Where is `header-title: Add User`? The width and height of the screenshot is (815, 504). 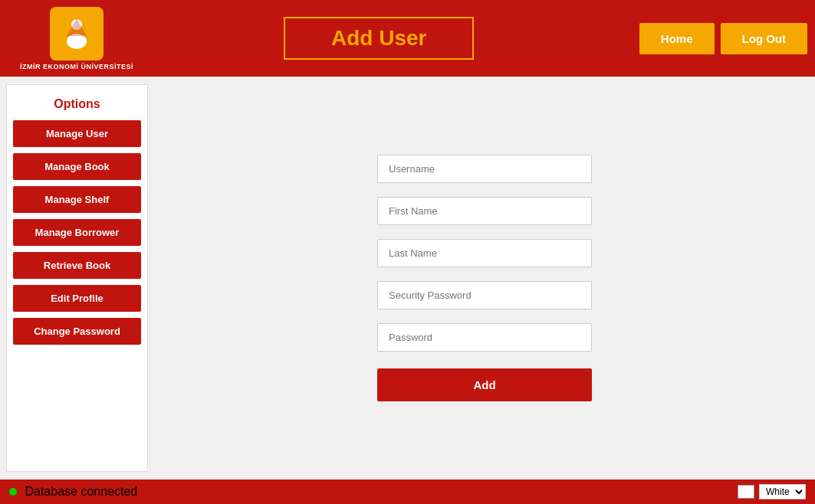
header-title: Add User is located at coordinates (379, 38).